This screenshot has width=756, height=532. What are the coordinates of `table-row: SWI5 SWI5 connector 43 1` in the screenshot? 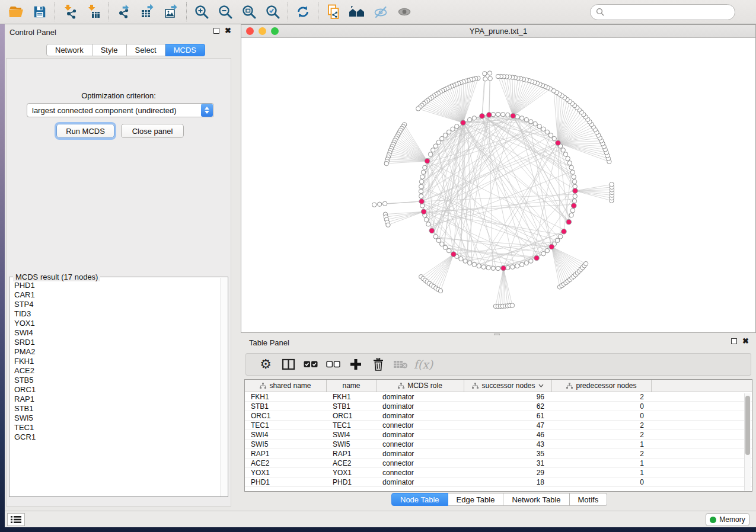 It's located at (498, 444).